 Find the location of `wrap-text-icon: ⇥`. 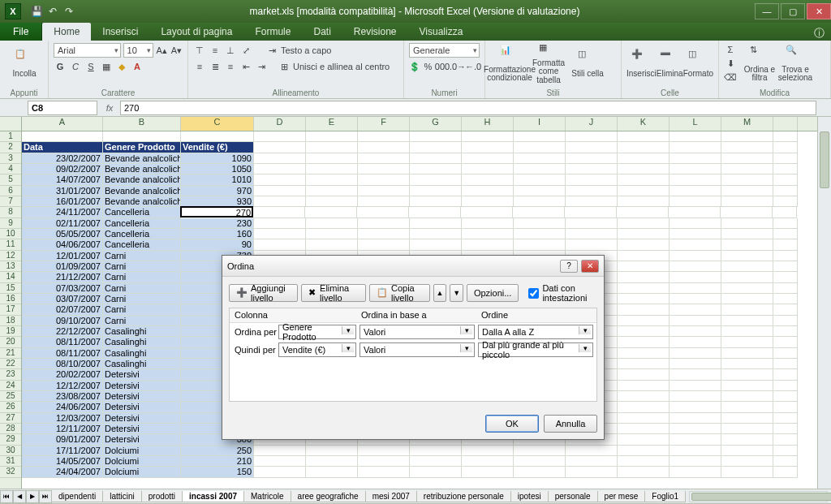

wrap-text-icon: ⇥ is located at coordinates (272, 50).